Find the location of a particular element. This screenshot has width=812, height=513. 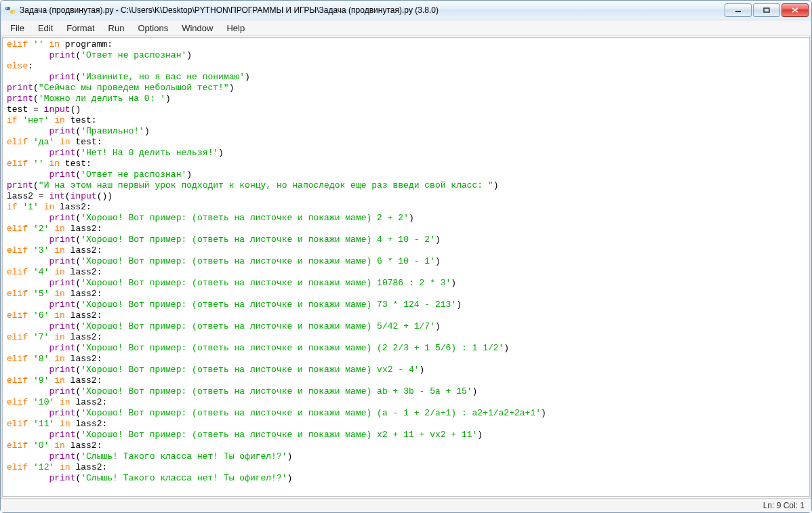

close-button is located at coordinates (795, 10).